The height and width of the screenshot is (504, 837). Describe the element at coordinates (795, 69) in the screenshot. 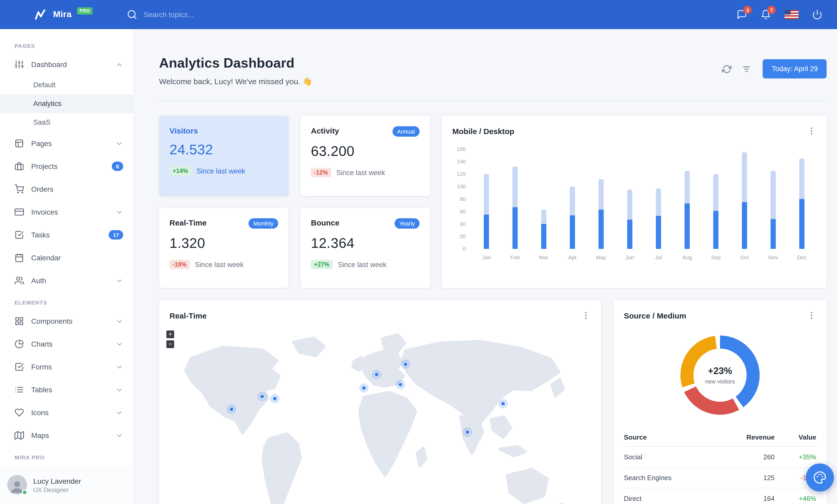

I see `date-range-button: Today: April 29` at that location.